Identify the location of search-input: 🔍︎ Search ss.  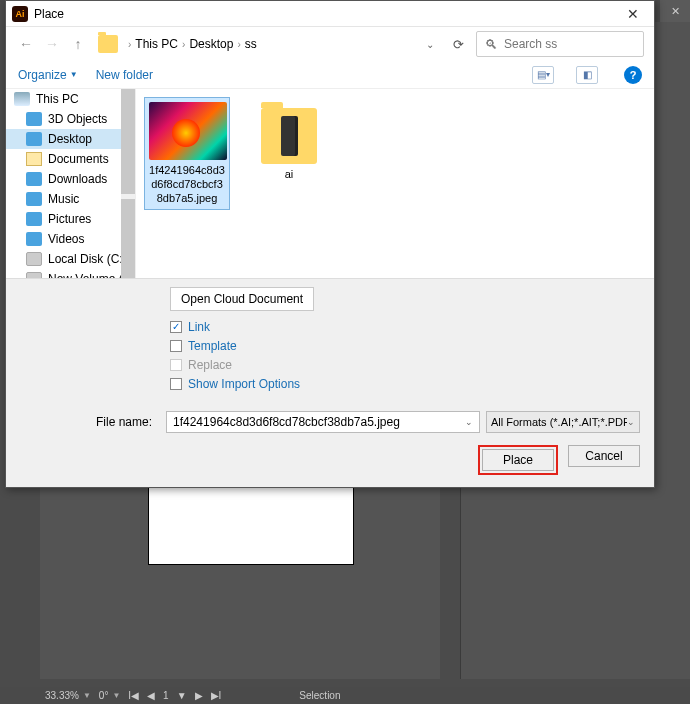
(560, 44).